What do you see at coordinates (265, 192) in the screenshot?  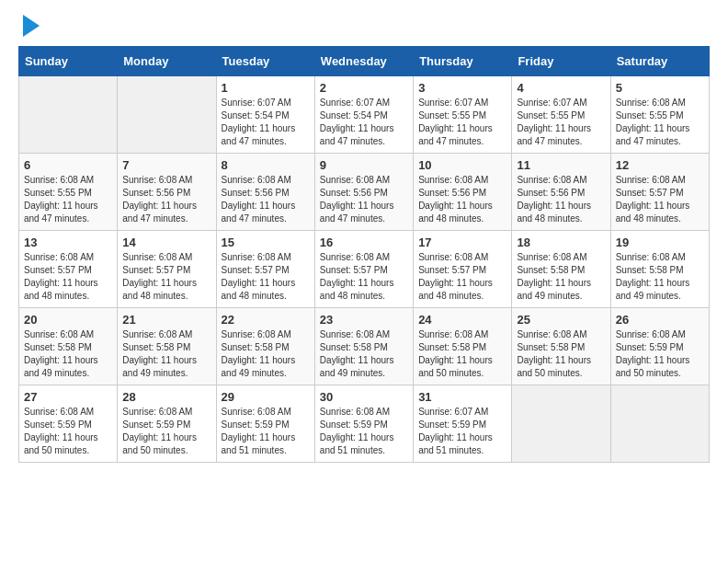 I see `calendar-cell: 8Sunrise: 6:08 AM Sunset: 5:56 PM Daylig…` at bounding box center [265, 192].